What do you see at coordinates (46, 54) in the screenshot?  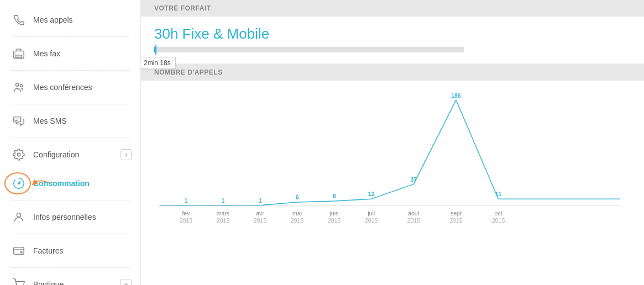 I see `sidebar-label-mes-fax: Mes fax` at bounding box center [46, 54].